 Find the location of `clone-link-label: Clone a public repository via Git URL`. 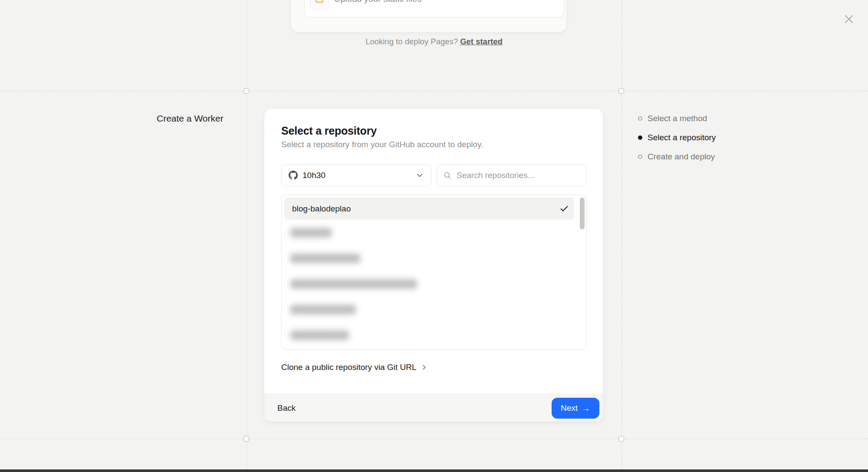

clone-link-label: Clone a public repository via Git URL is located at coordinates (349, 367).